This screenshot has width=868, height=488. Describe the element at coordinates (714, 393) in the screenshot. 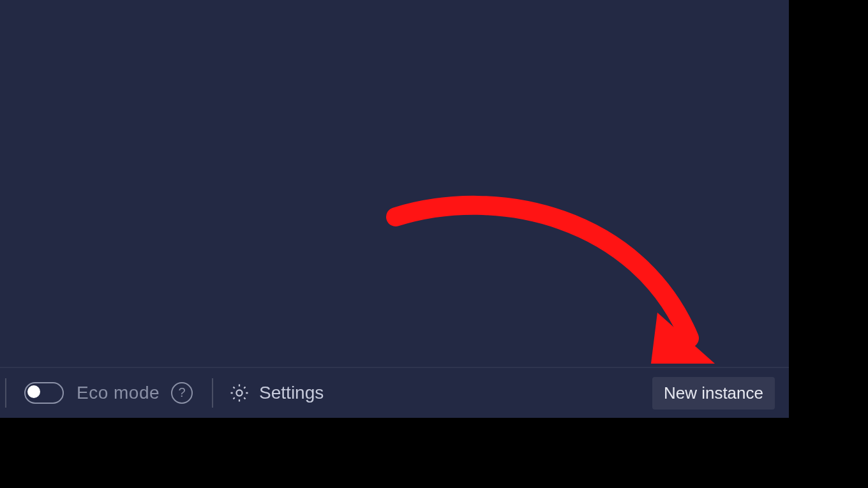

I see `new-instance-button: New instance` at that location.